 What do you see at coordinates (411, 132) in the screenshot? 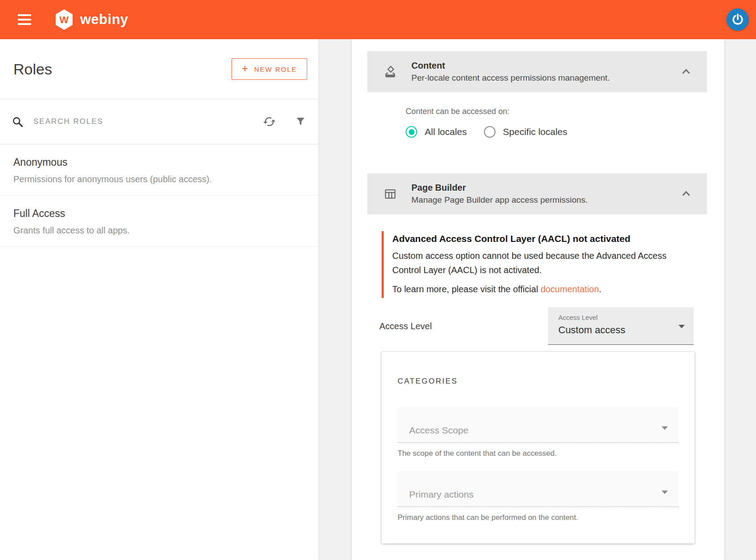
I see `radio-selected-icon` at bounding box center [411, 132].